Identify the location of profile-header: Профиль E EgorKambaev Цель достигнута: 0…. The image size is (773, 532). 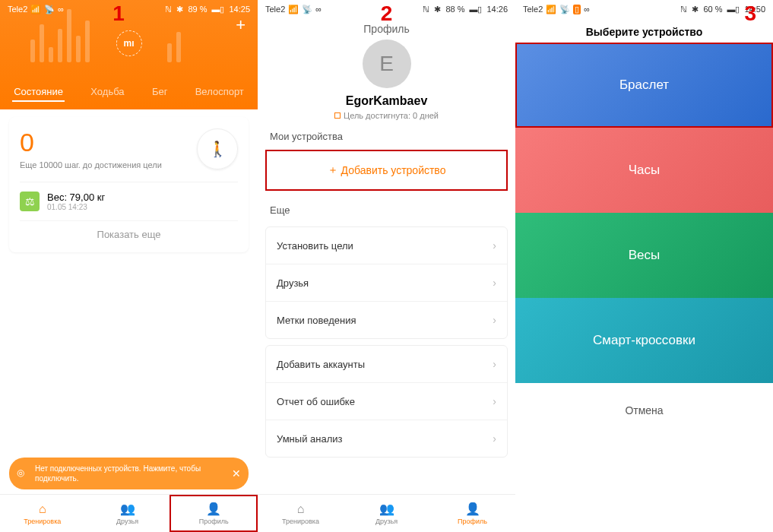
(386, 69).